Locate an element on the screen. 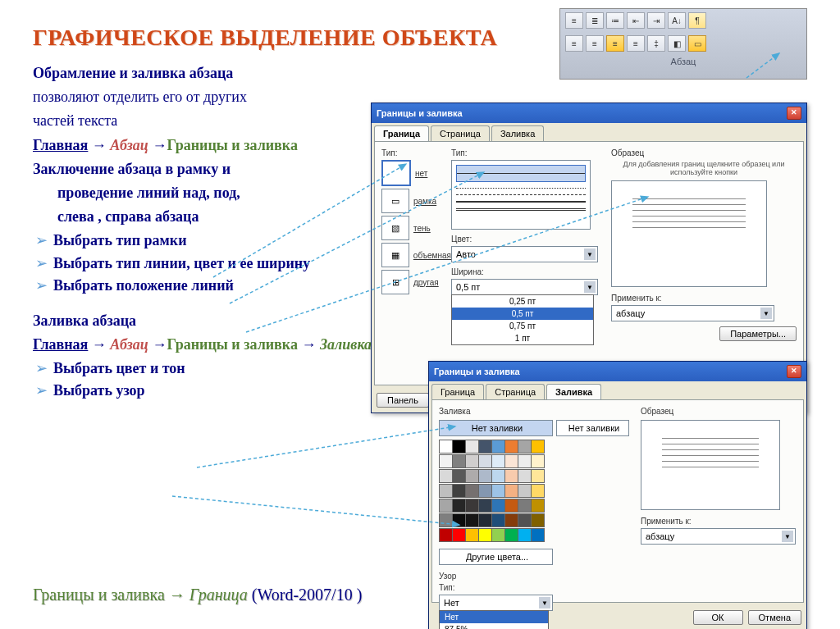 The image size is (840, 629). borders-button: ▭ is located at coordinates (697, 43).